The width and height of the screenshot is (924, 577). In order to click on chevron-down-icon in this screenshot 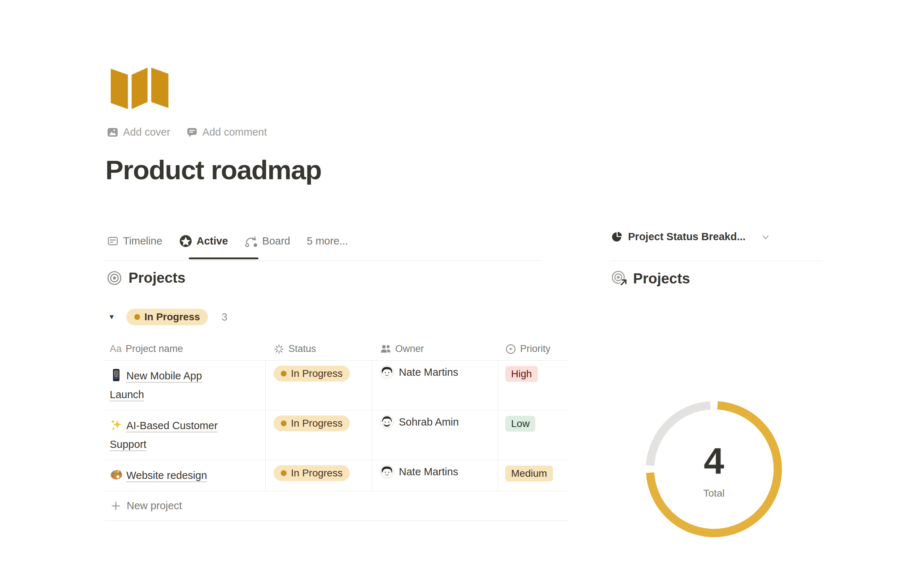, I will do `click(766, 237)`.